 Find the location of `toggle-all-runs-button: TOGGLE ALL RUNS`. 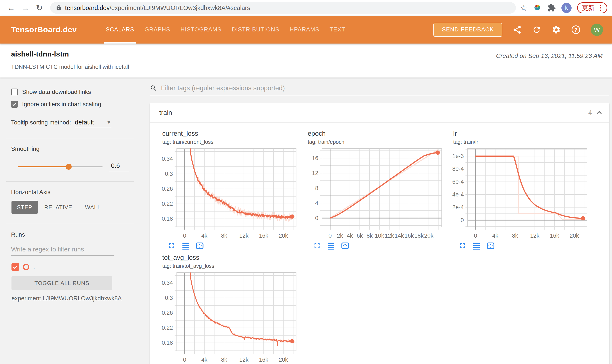

toggle-all-runs-button: TOGGLE ALL RUNS is located at coordinates (62, 283).